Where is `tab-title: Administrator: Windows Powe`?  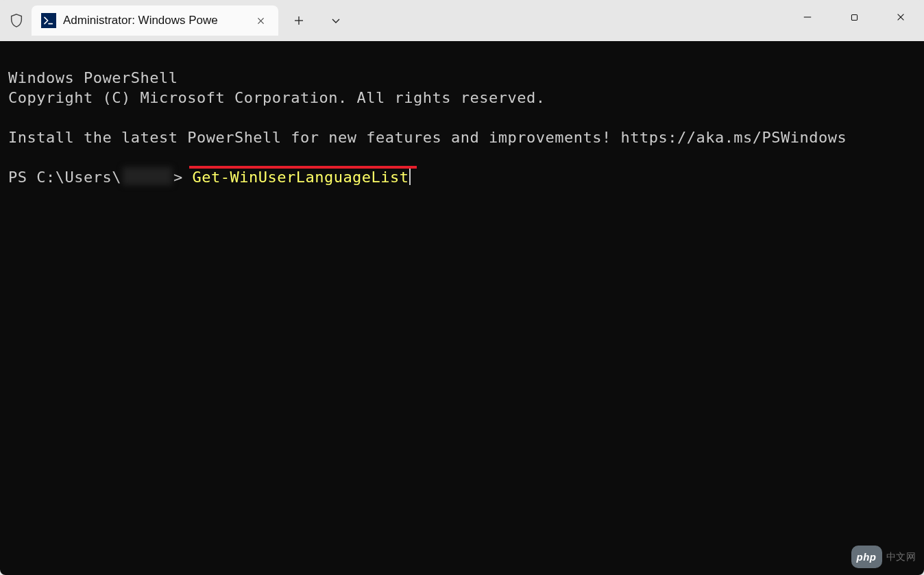
tab-title: Administrator: Windows Powe is located at coordinates (154, 21).